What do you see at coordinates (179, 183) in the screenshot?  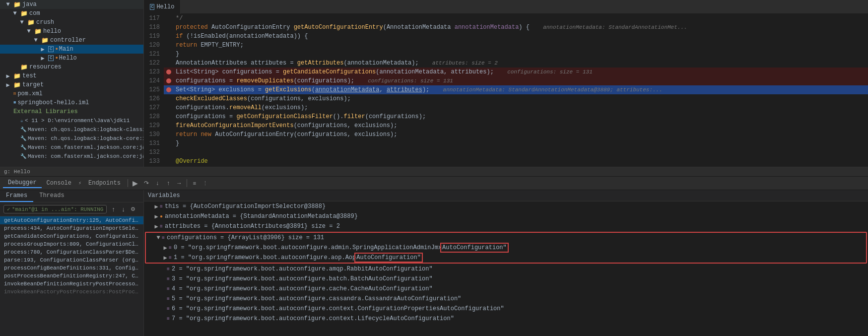 I see `run-to-cursor-button: →` at bounding box center [179, 183].